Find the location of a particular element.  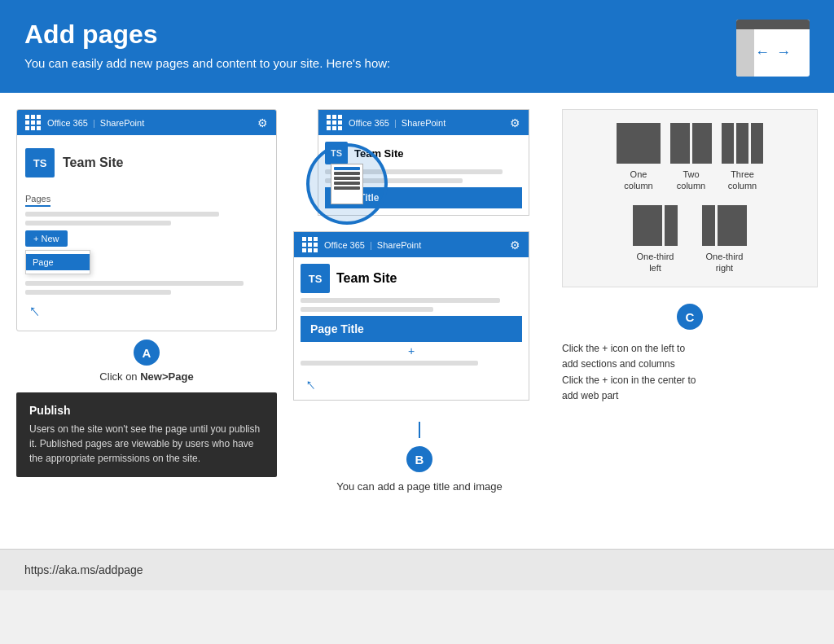

third-right-big-block is located at coordinates (732, 226).